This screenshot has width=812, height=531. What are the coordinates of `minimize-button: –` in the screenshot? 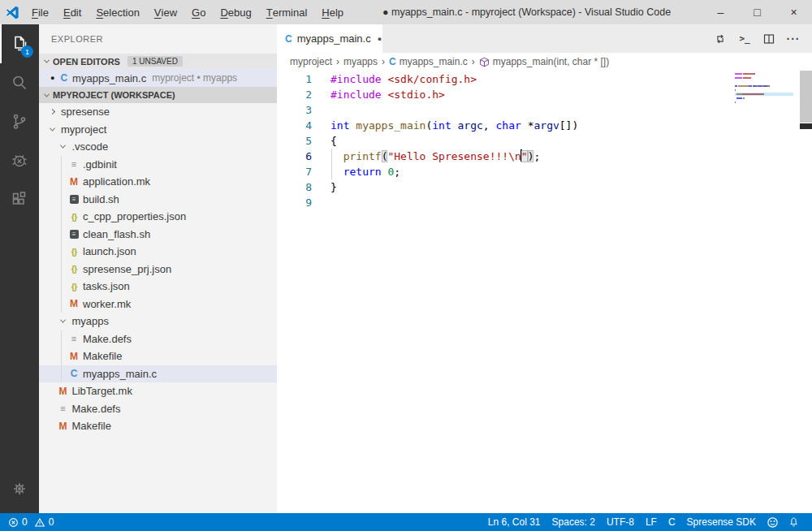 It's located at (721, 12).